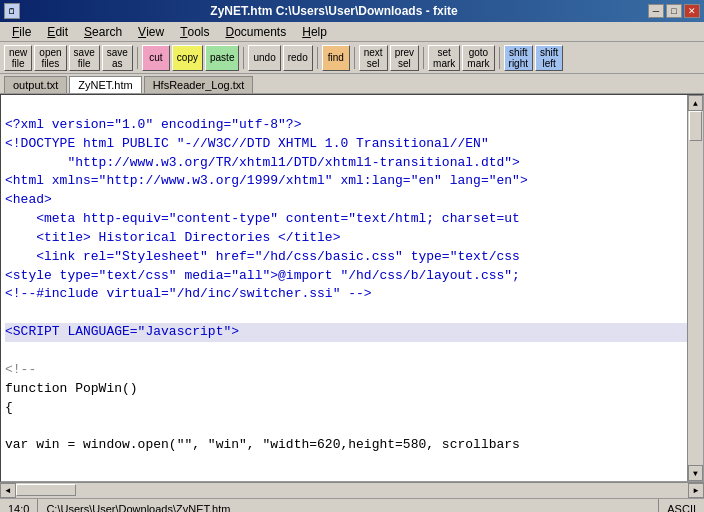  I want to click on scroll-down-button: ▼, so click(696, 473).